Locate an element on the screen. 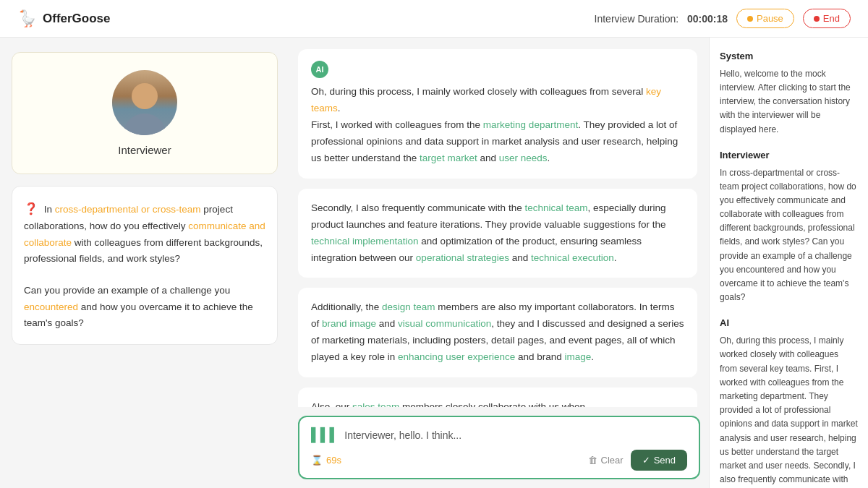 This screenshot has width=868, height=488. sidebar-system-content: Hello, welcome to the mock interview. Af… is located at coordinates (788, 102).